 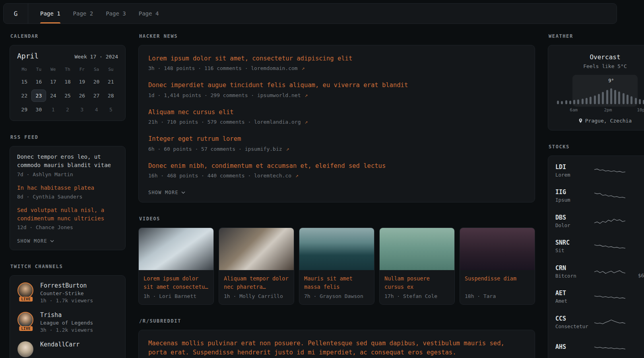 I want to click on weather-bars, so click(x=600, y=95).